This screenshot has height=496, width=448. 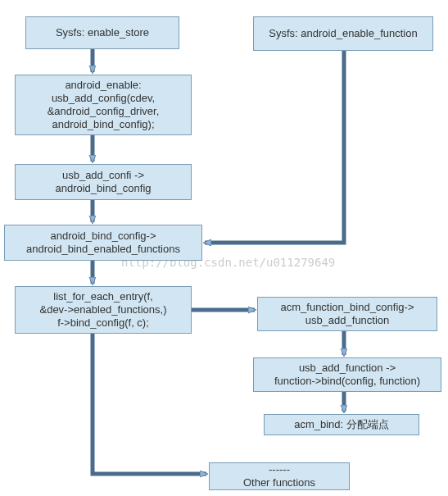 What do you see at coordinates (102, 33) in the screenshot?
I see `node-sysfs-enable-store: Sysfs: enable_store` at bounding box center [102, 33].